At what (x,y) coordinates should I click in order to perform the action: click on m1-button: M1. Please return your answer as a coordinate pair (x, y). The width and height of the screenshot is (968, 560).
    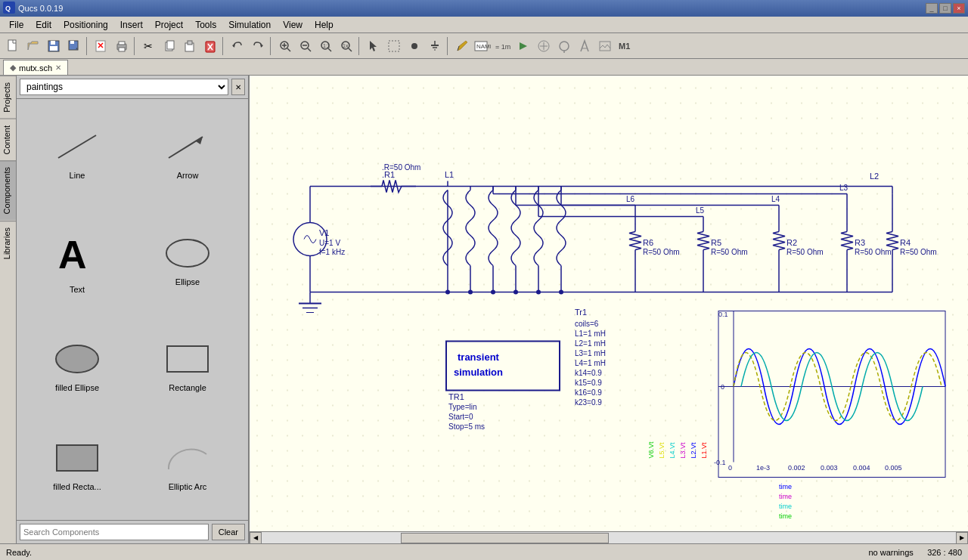
    Looking at the image, I should click on (625, 46).